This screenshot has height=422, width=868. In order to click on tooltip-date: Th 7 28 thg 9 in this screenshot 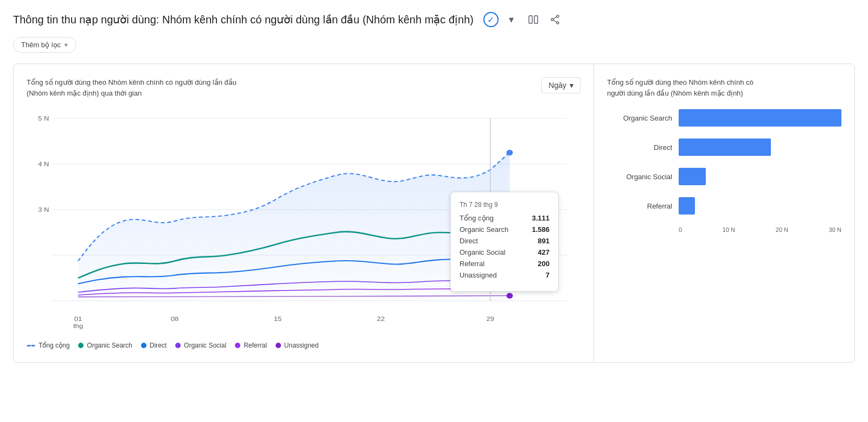, I will do `click(505, 205)`.